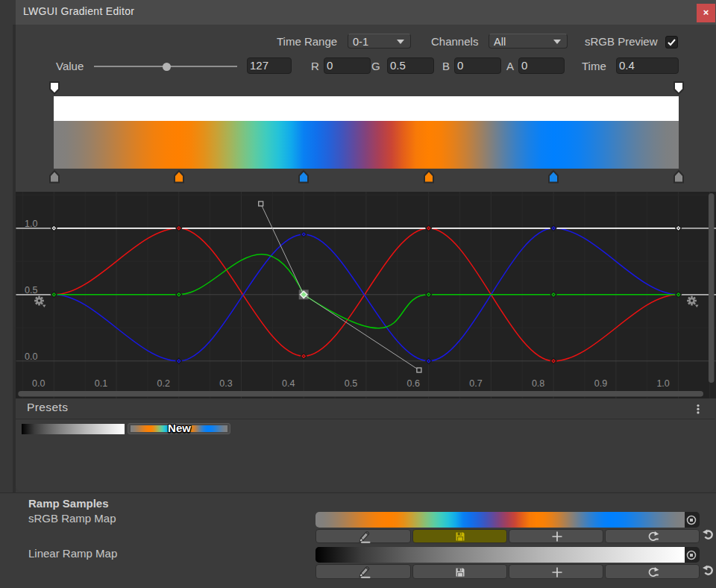 The height and width of the screenshot is (588, 716). Describe the element at coordinates (476, 384) in the screenshot. I see `svg-text: 0.7` at that location.